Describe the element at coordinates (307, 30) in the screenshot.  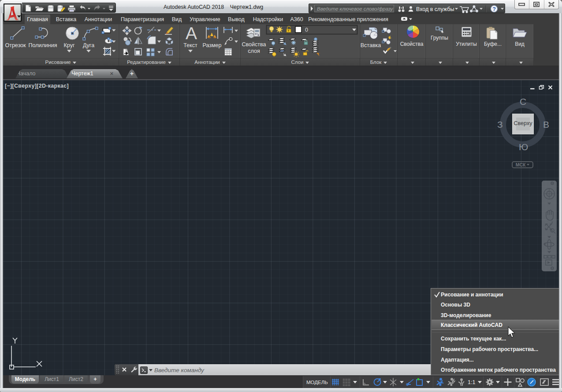
I see `svg-text: 0` at that location.